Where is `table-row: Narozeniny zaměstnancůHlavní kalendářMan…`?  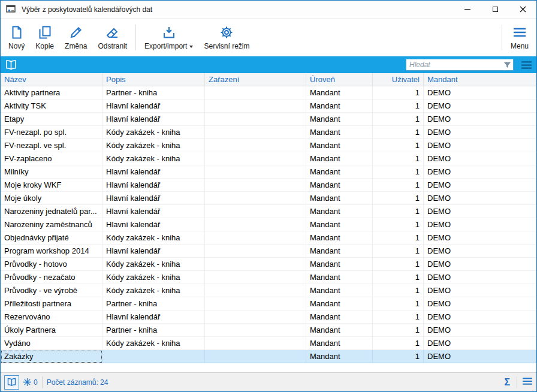
table-row: Narozeniny zaměstnancůHlavní kalendářMan… is located at coordinates (268, 225).